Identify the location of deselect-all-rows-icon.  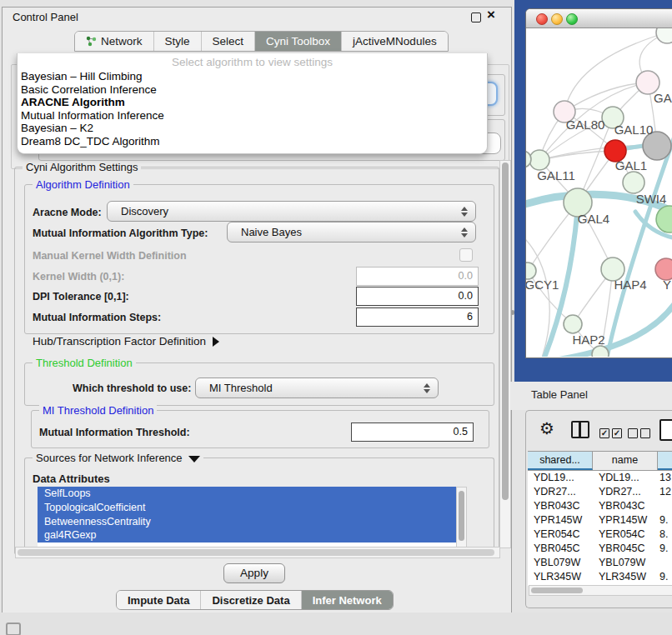
(640, 432).